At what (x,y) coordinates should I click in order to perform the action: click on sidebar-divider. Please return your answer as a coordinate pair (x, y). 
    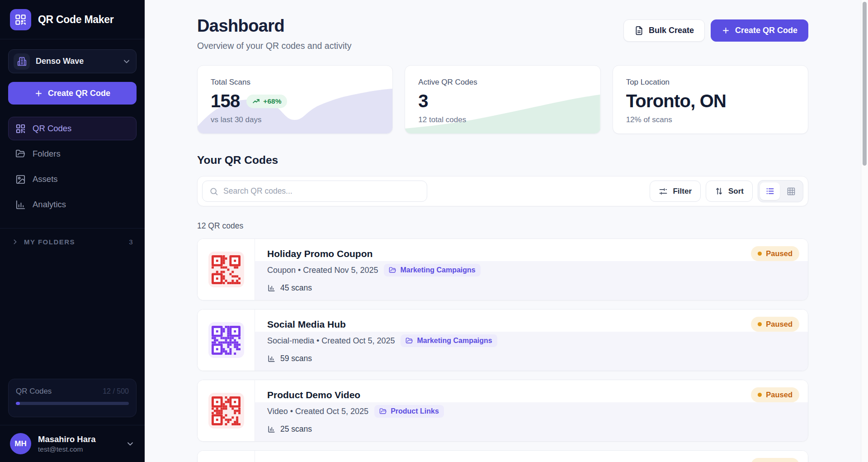
    Looking at the image, I should click on (72, 228).